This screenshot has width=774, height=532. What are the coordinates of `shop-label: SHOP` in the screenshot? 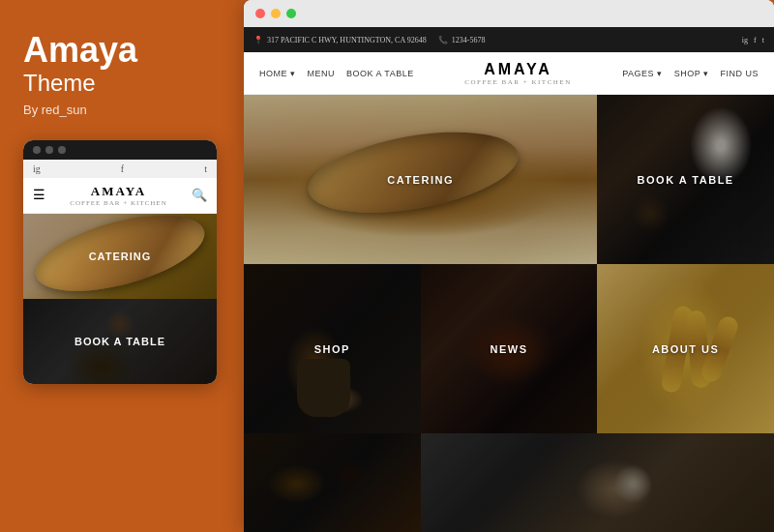 It's located at (333, 349).